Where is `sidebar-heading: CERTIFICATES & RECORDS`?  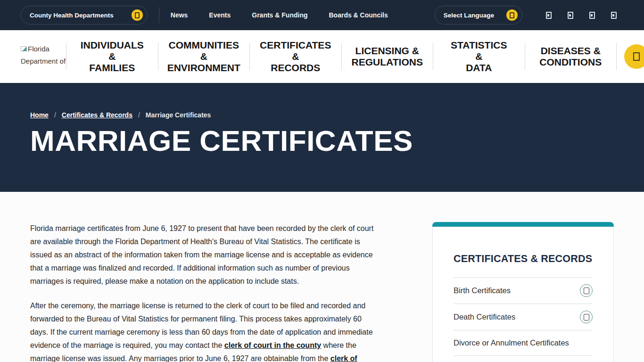 sidebar-heading: CERTIFICATES & RECORDS is located at coordinates (523, 259).